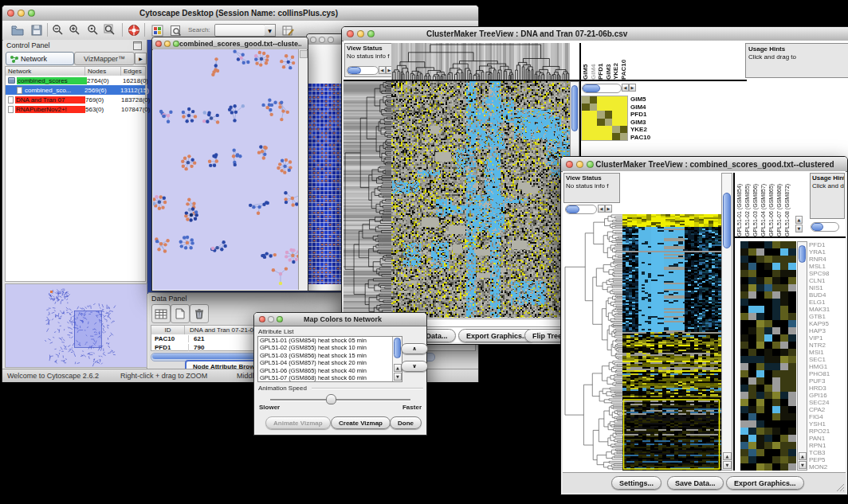  Describe the element at coordinates (647, 123) in the screenshot. I see `row-label: GIM3` at that location.